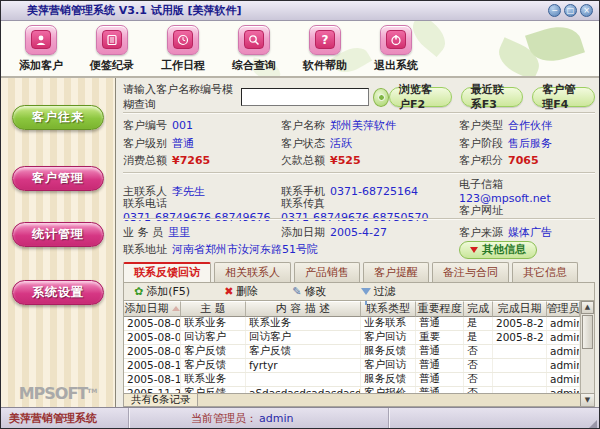  Describe the element at coordinates (554, 10) in the screenshot. I see `minimize-button: −` at that location.